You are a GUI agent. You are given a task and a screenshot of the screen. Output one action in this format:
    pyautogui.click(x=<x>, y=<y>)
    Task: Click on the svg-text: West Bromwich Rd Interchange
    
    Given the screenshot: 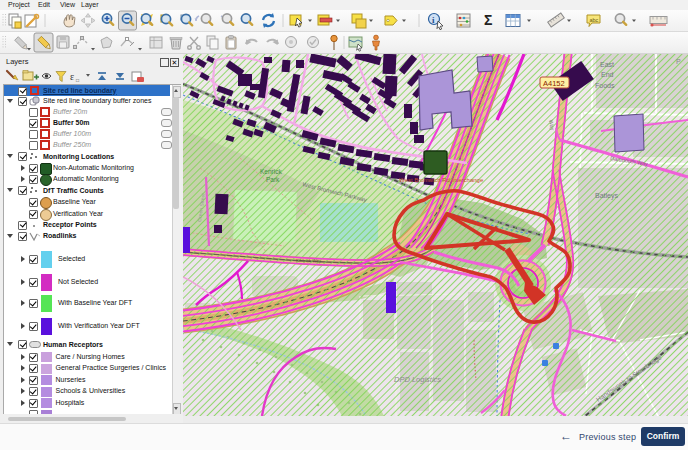 What is the action you would take?
    pyautogui.click(x=442, y=180)
    